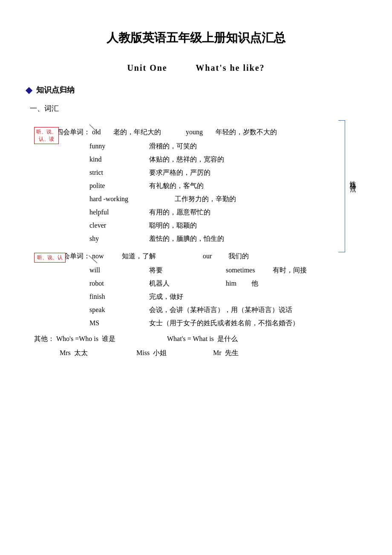 This screenshot has width=392, height=555. What do you see at coordinates (119, 310) in the screenshot?
I see `speak-en: speak` at bounding box center [119, 310].